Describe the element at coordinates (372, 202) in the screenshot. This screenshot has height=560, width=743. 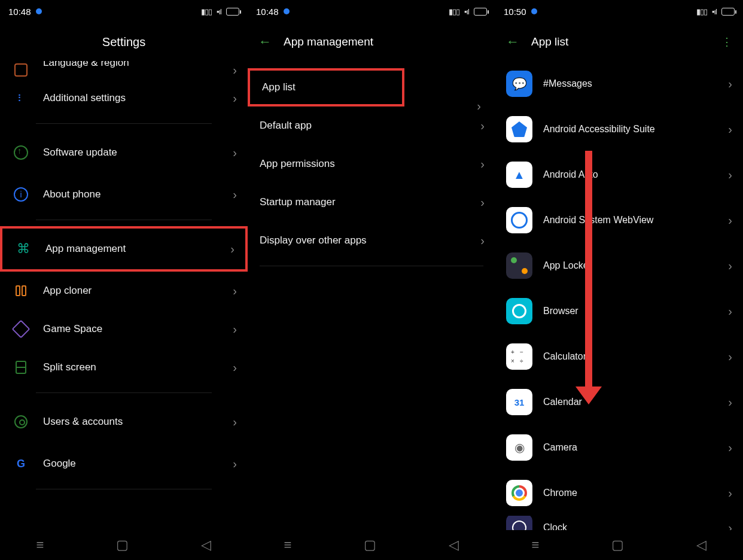
I see `menu-item-startup-manager: Startup manager ›` at that location.